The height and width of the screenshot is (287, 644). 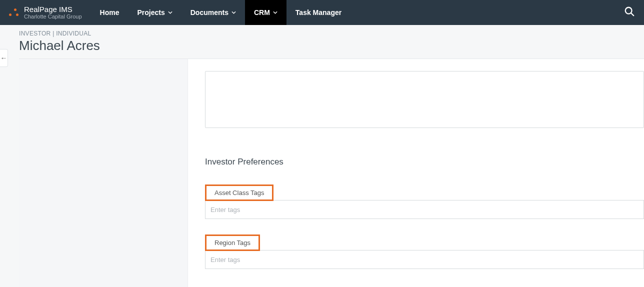 I want to click on notes-textarea, so click(x=424, y=100).